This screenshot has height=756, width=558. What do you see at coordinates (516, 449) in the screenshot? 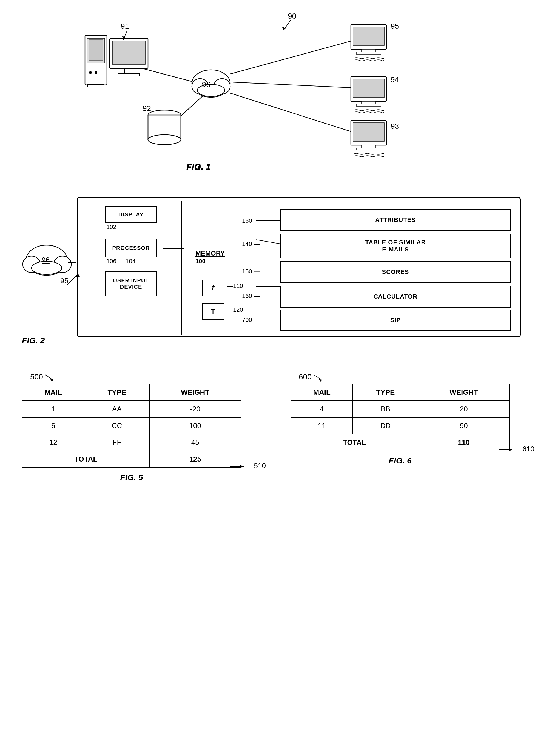
I see `ref-610: 610` at bounding box center [516, 449].